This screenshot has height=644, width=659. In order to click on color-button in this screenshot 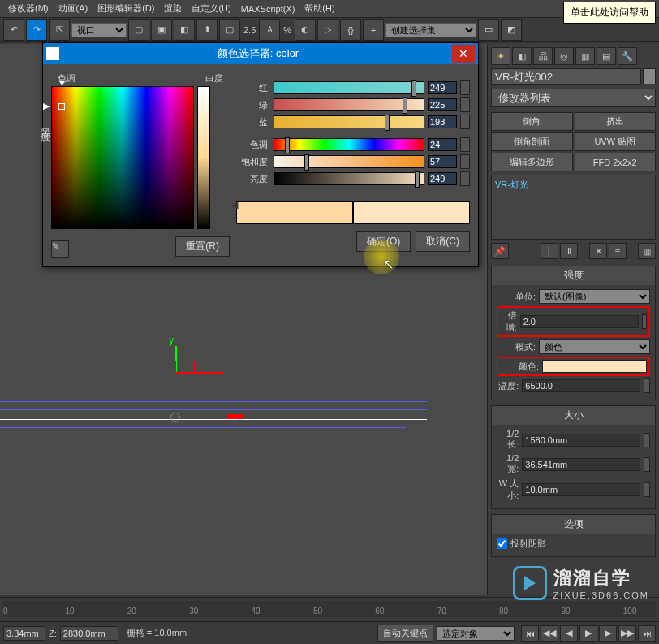, I will do `click(649, 76)`.